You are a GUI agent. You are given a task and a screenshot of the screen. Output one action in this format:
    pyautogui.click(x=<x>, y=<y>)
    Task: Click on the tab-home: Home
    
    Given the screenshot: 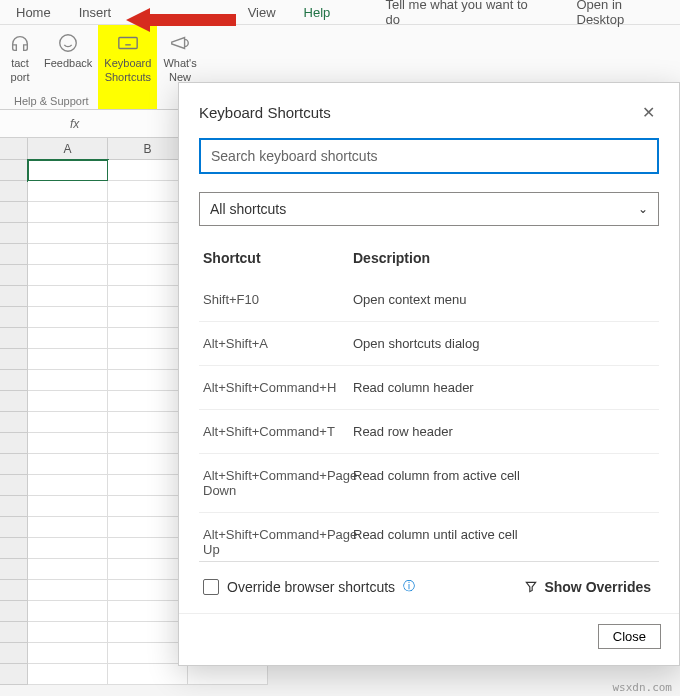 What is the action you would take?
    pyautogui.click(x=34, y=12)
    